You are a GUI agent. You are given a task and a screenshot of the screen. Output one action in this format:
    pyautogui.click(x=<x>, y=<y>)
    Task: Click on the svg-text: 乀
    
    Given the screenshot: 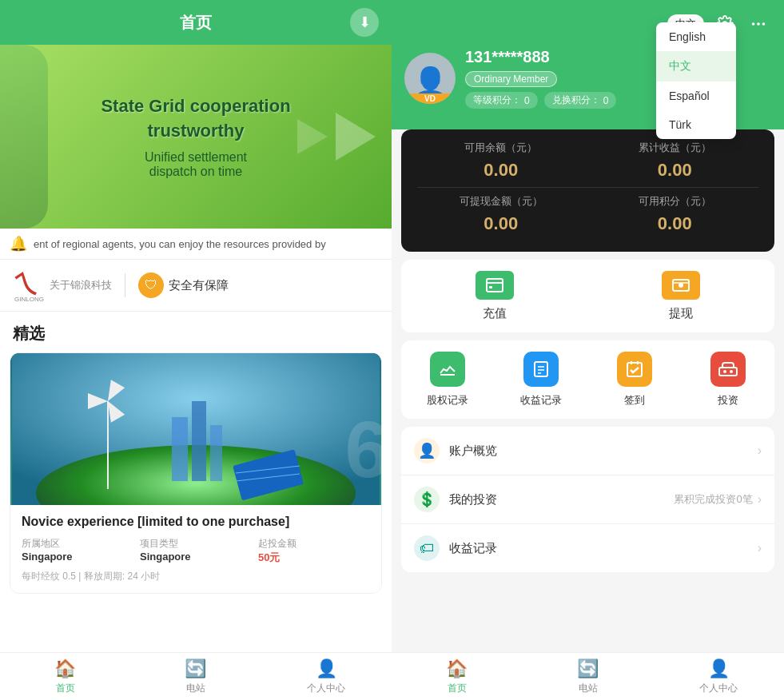 What is the action you would take?
    pyautogui.click(x=26, y=284)
    